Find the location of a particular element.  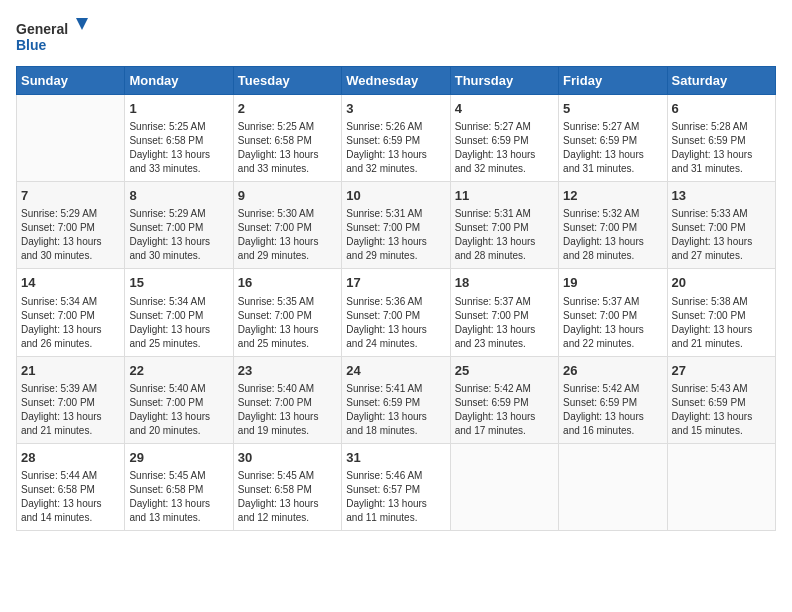

day-cell: 9Sunrise: 5:30 AM Sunset: 7:00 PM Daylig… is located at coordinates (287, 226).